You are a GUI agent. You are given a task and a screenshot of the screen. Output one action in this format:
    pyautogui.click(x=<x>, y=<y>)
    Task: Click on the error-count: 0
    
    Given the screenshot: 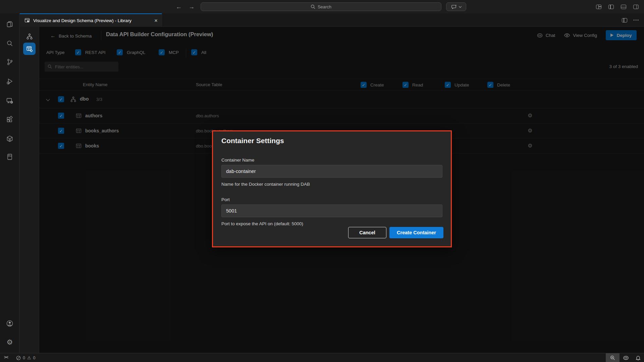 What is the action you would take?
    pyautogui.click(x=24, y=358)
    